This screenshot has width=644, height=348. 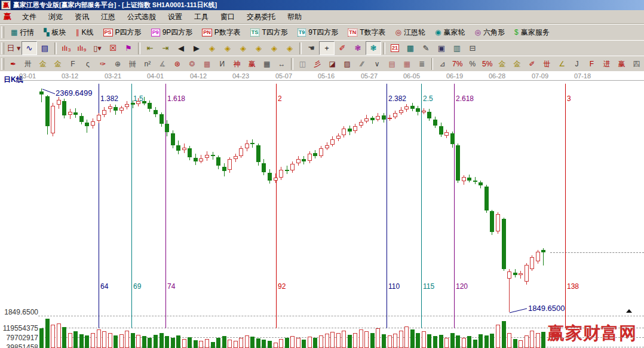 What do you see at coordinates (207, 63) in the screenshot?
I see `web-square-tool: ▩` at bounding box center [207, 63].